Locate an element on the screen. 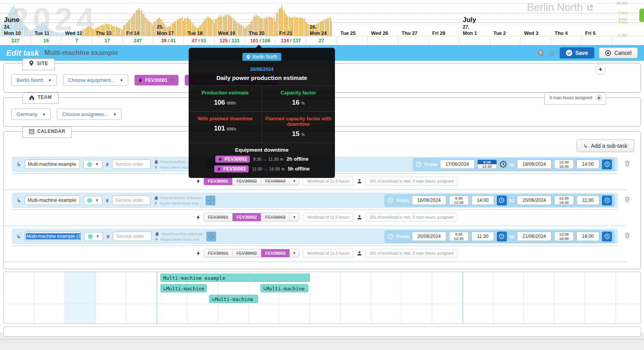 The height and width of the screenshot is (350, 644). chart-day-column: Wed 19 is located at coordinates (229, 18).